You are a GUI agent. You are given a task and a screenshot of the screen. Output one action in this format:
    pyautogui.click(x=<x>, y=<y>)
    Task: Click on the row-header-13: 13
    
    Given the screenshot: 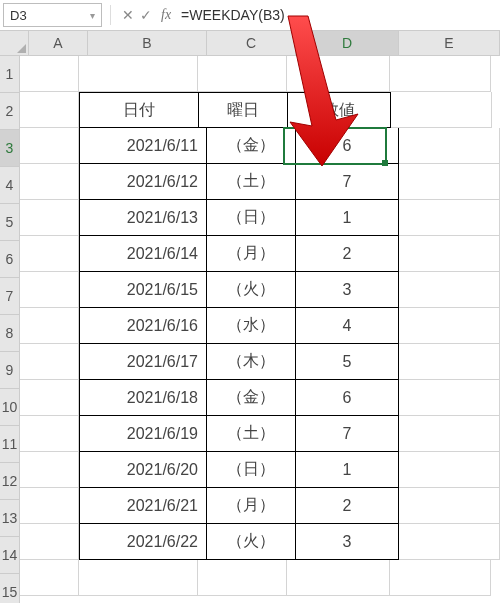 What is the action you would take?
    pyautogui.click(x=10, y=518)
    